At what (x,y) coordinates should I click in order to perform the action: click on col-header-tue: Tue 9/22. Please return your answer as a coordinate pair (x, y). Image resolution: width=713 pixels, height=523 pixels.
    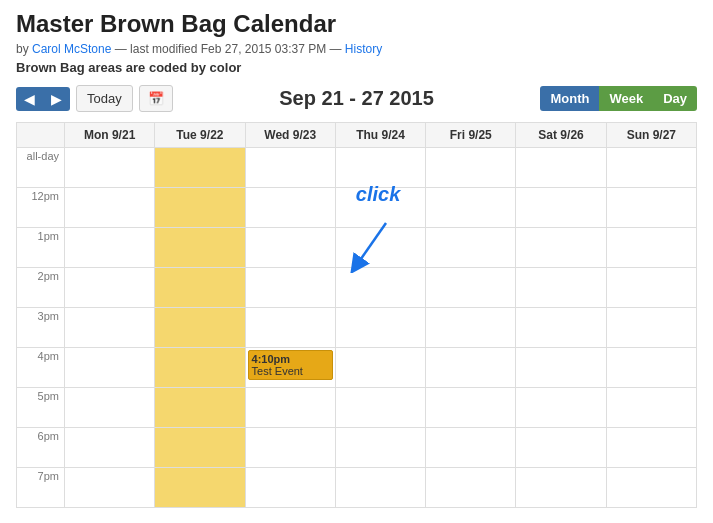
    Looking at the image, I should click on (200, 136).